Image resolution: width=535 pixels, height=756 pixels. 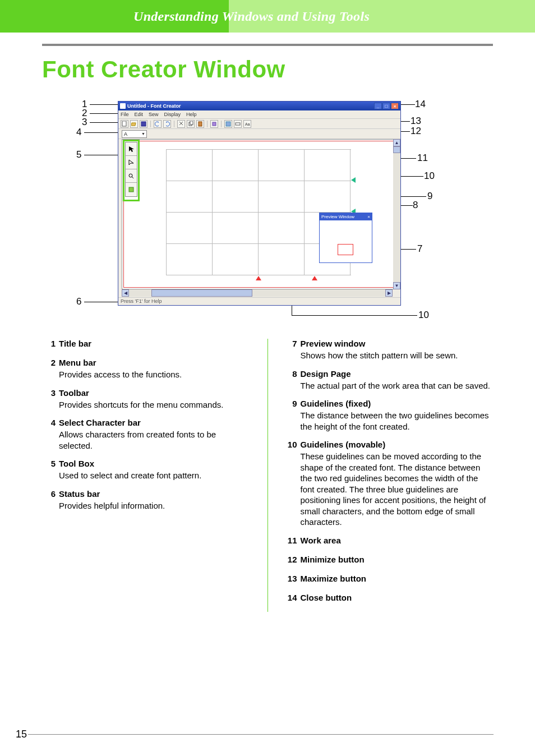 What do you see at coordinates (181, 124) in the screenshot?
I see `cut-icon` at bounding box center [181, 124].